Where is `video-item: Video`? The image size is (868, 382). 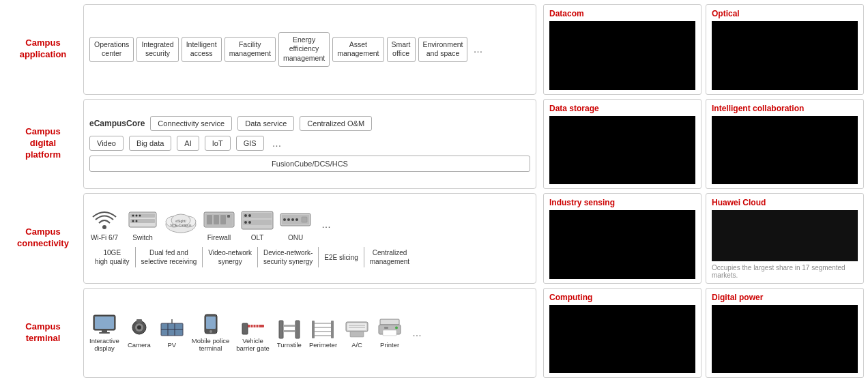 video-item: Video is located at coordinates (106, 143).